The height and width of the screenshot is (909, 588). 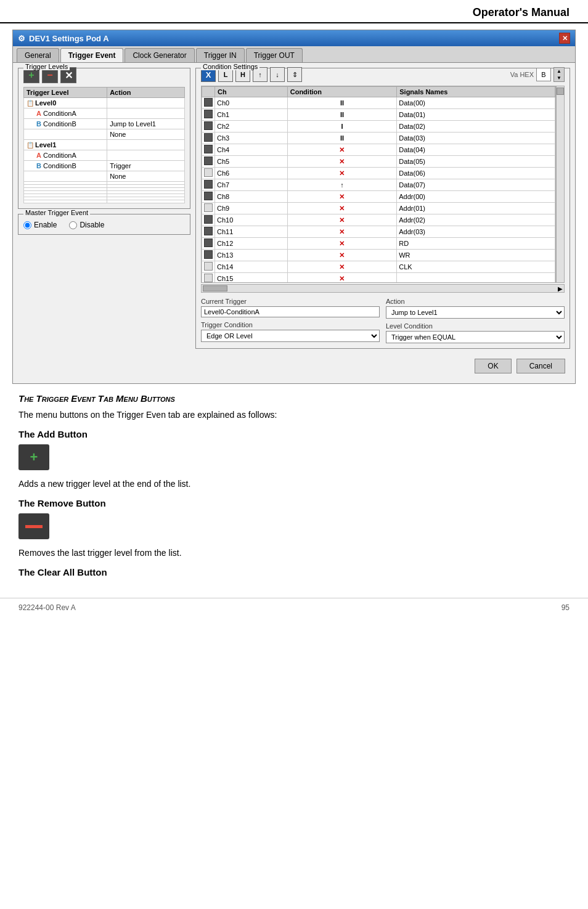 I want to click on col-checkbox, so click(x=208, y=92).